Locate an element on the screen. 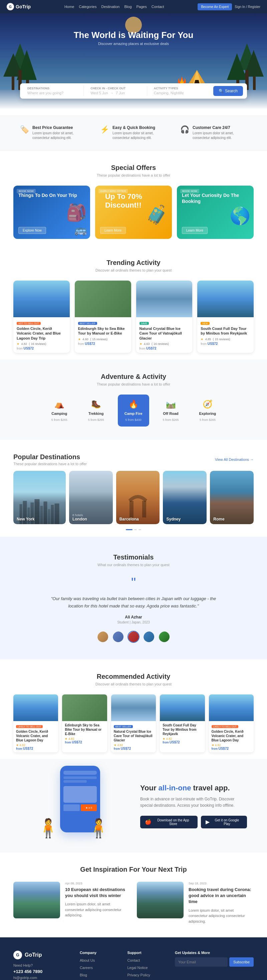 Image resolution: width=267 pixels, height=980 pixels. newsletter-subscribe-btn: Subscribe is located at coordinates (241, 962).